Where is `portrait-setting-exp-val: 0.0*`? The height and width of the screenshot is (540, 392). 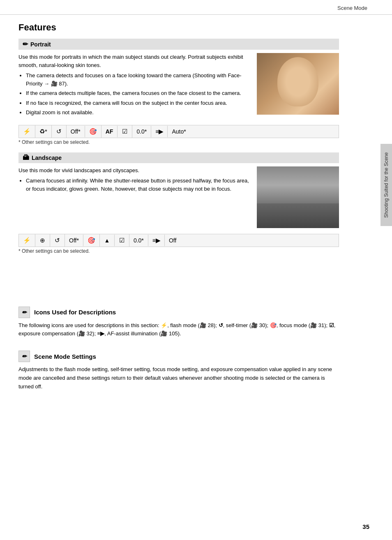 portrait-setting-exp-val: 0.0* is located at coordinates (142, 132).